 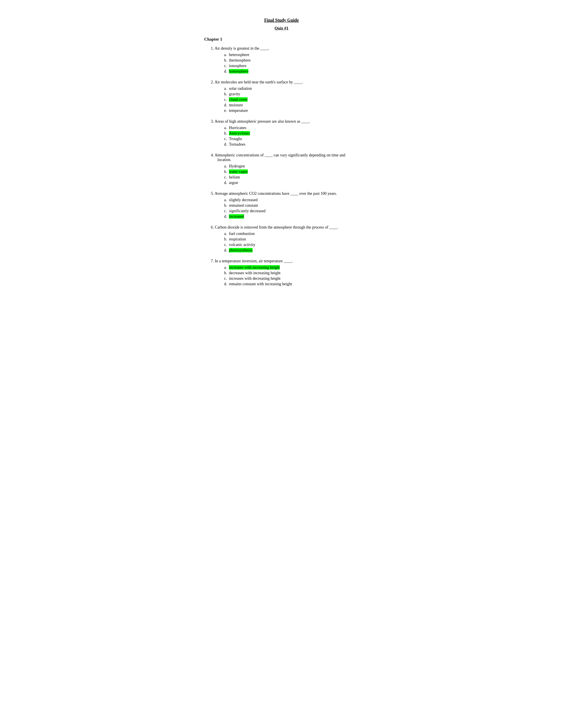 I want to click on answer-item: b.water vapor, so click(x=292, y=172).